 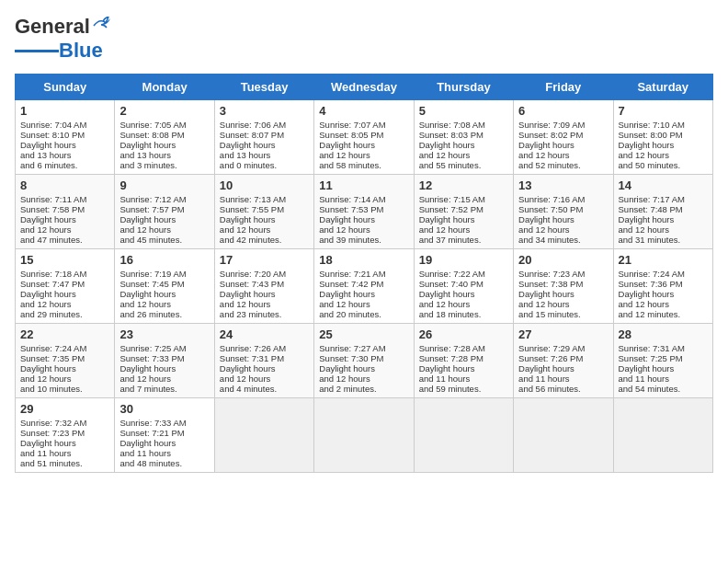 What do you see at coordinates (264, 361) in the screenshot?
I see `calendar-cell: 24Sunrise: 7:26 AMSunset: 7:31 PMDayligh…` at bounding box center [264, 361].